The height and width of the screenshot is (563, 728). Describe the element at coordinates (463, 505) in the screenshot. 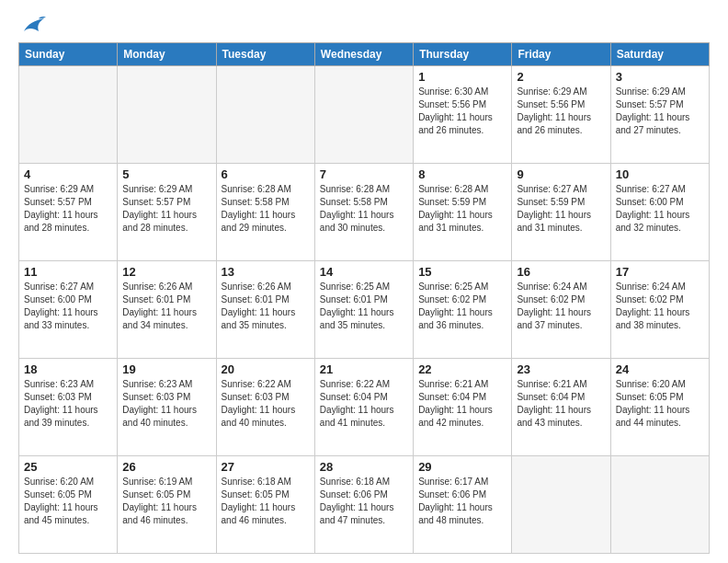

I see `calendar-cell: 29Sunrise: 6:17 AMSunset: 6:06 PMDayligh…` at that location.